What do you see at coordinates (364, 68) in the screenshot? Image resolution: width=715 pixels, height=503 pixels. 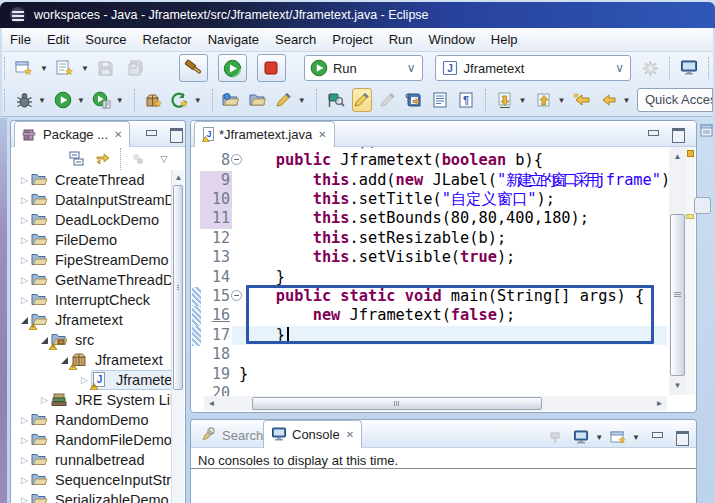 I see `run-combo: Run∨` at bounding box center [364, 68].